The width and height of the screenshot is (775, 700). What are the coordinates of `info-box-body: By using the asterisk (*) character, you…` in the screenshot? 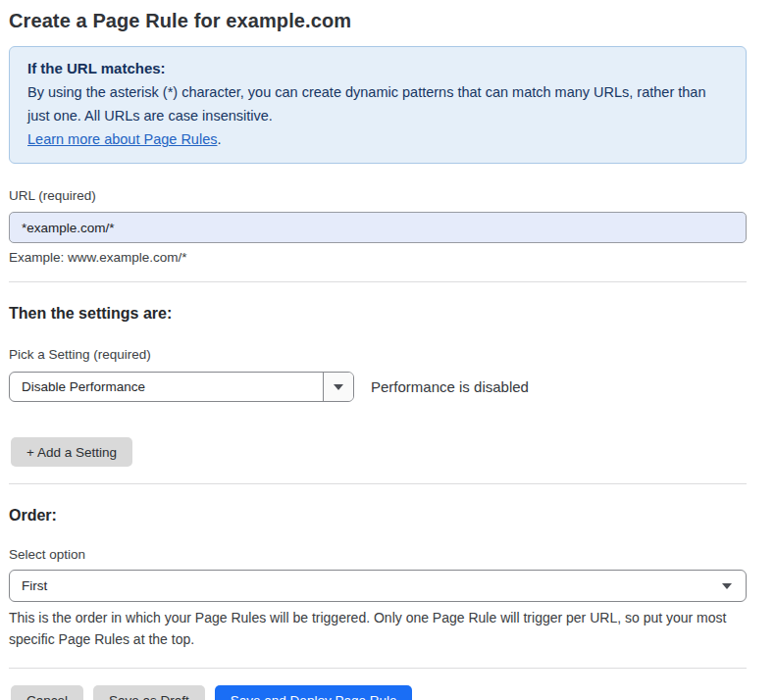 It's located at (378, 104).